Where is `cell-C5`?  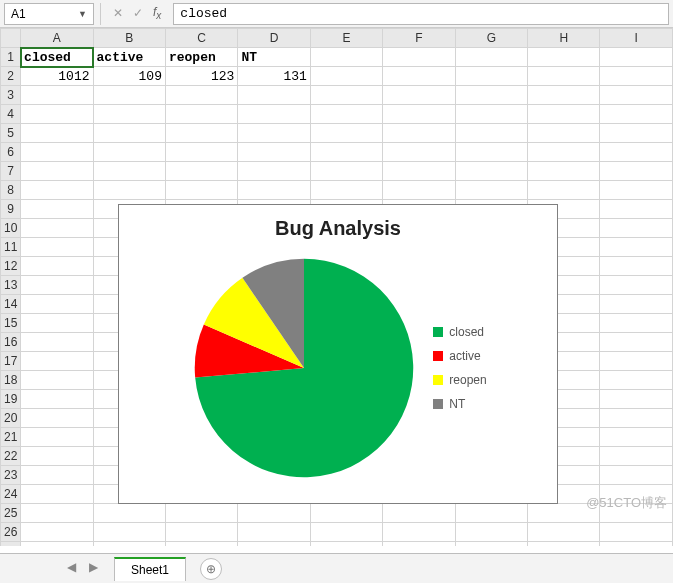 cell-C5 is located at coordinates (201, 134).